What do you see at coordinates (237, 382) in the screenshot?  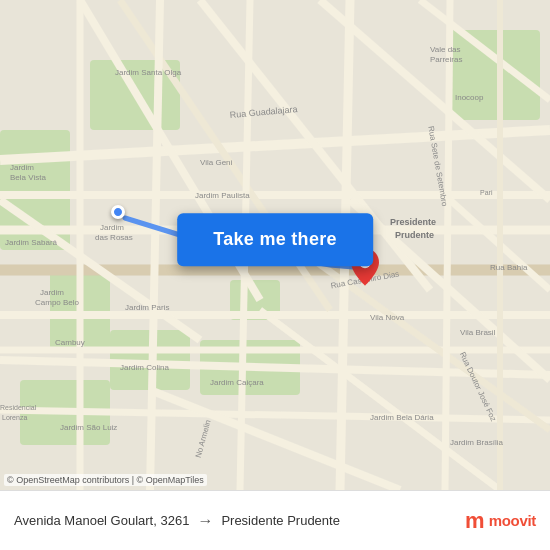 I see `svg-text: Jardim Caiçara` at bounding box center [237, 382].